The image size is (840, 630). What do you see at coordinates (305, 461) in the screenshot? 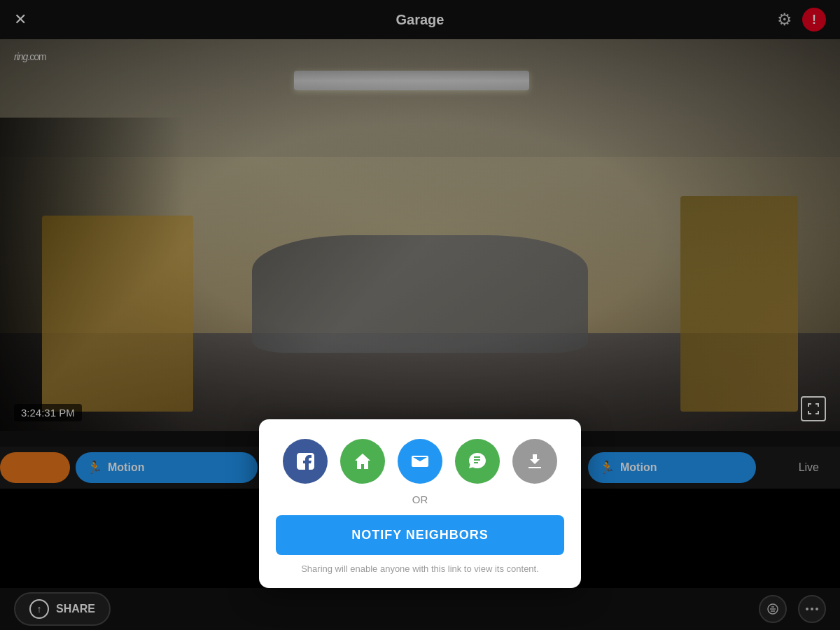
I see `facebook-icon` at bounding box center [305, 461].